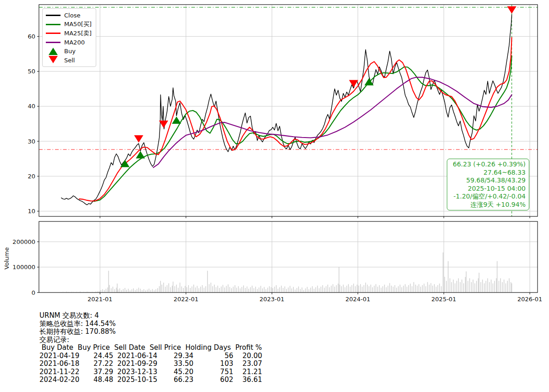 This screenshot has width=549, height=392. I want to click on buy-marker, so click(176, 120).